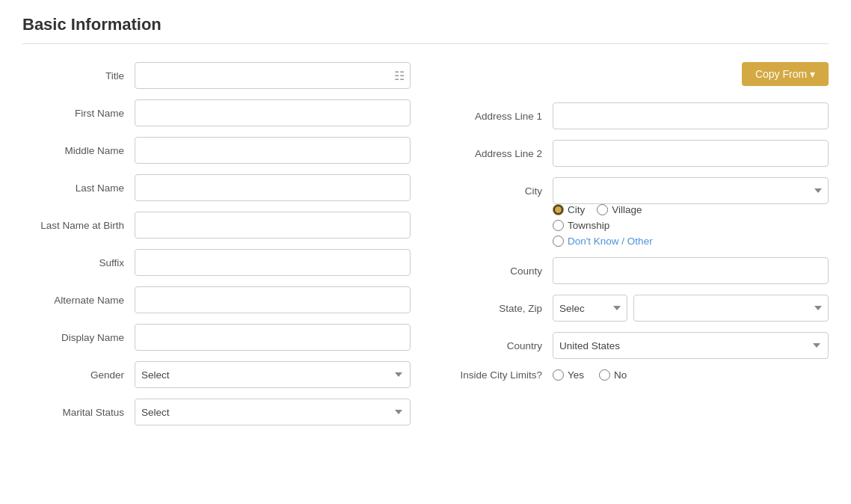  I want to click on city-type-line-1: City Village, so click(691, 209).